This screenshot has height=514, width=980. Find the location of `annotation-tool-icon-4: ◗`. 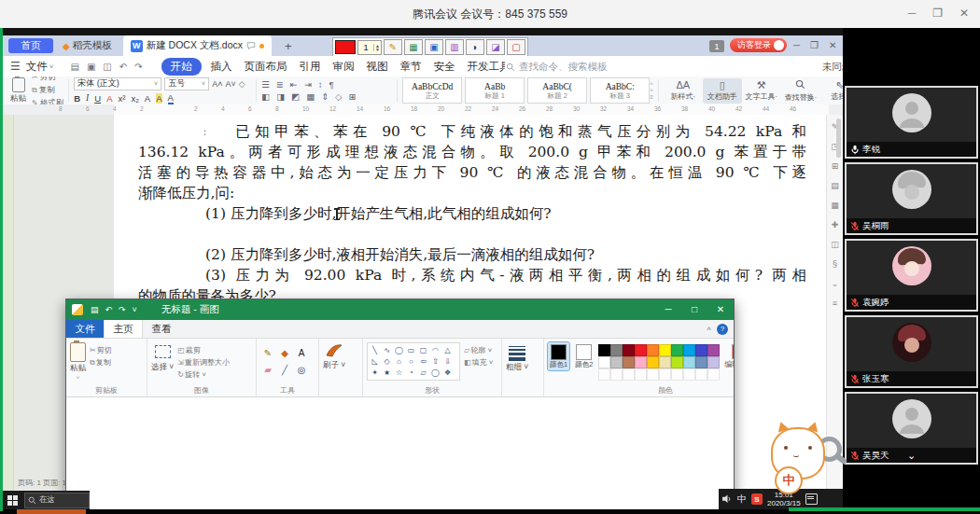

annotation-tool-icon-4: ◗ is located at coordinates (475, 47).